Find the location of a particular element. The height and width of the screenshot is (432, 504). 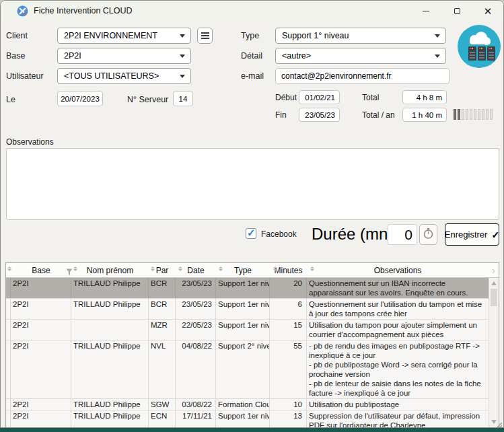

table-row: 2P2ITRILLAUD PhilippeNVL04/08/22Support … is located at coordinates (248, 370).